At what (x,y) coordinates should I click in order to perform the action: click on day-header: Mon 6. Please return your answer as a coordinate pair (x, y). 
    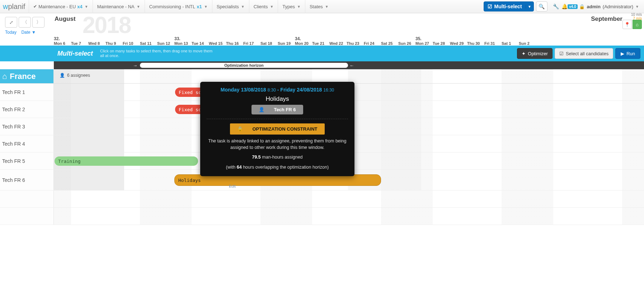
    Looking at the image, I should click on (62, 43).